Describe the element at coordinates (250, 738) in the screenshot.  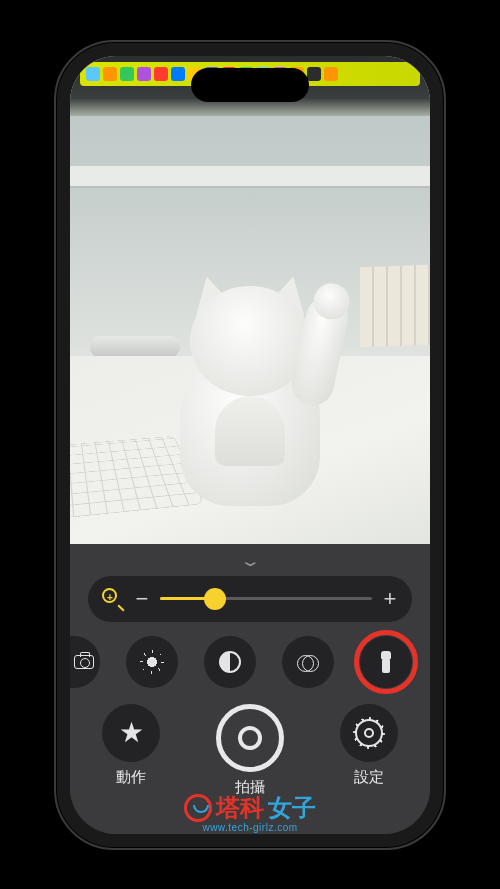
I see `shutter-button` at that location.